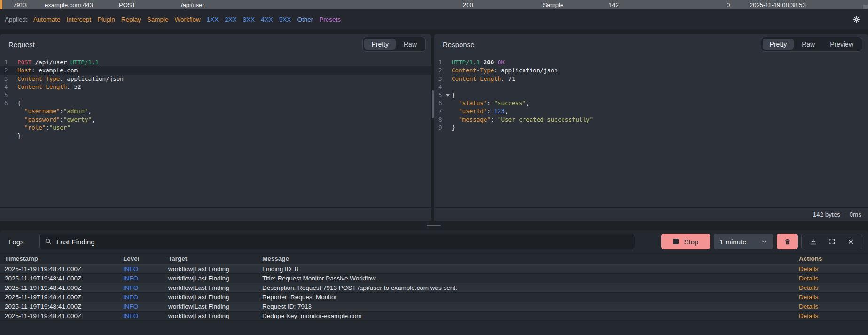 This screenshot has width=868, height=335. What do you see at coordinates (158, 20) in the screenshot?
I see `filter-sample: Sample` at bounding box center [158, 20].